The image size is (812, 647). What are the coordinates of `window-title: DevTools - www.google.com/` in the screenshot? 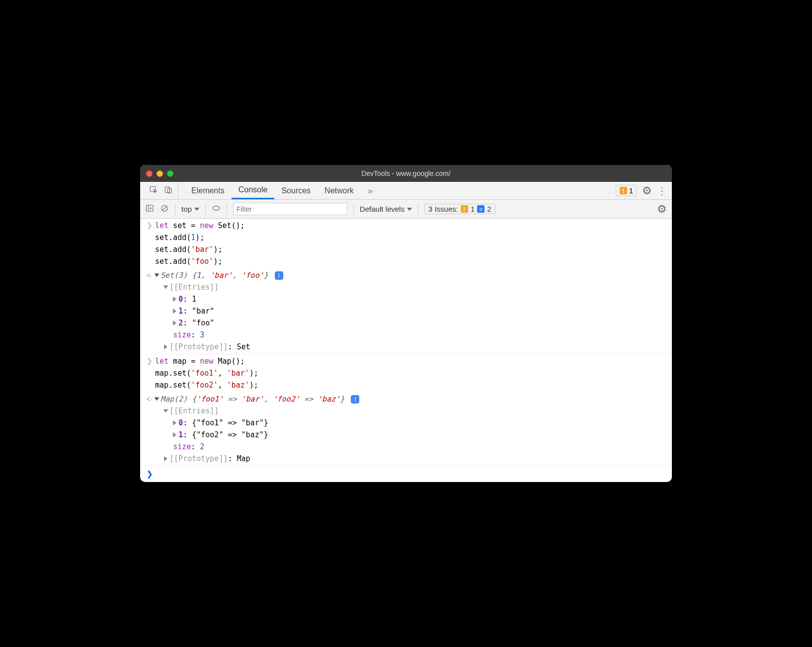 It's located at (406, 173).